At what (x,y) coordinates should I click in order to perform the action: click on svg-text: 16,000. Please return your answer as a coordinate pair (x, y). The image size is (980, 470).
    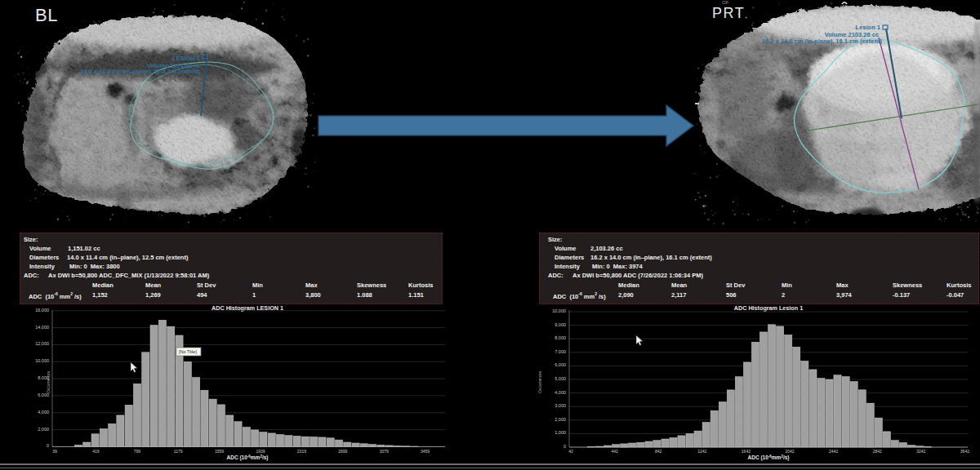
    Looking at the image, I should click on (42, 310).